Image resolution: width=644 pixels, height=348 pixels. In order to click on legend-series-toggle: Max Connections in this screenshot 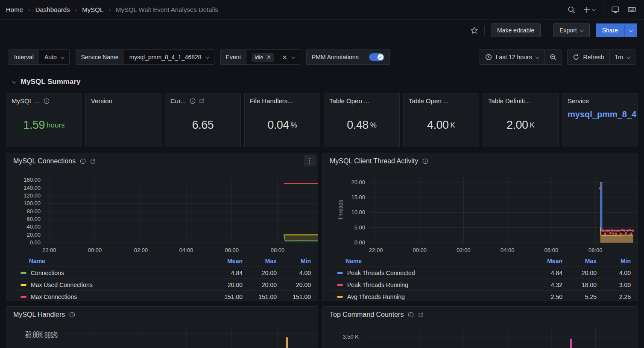, I will do `click(114, 297)`.